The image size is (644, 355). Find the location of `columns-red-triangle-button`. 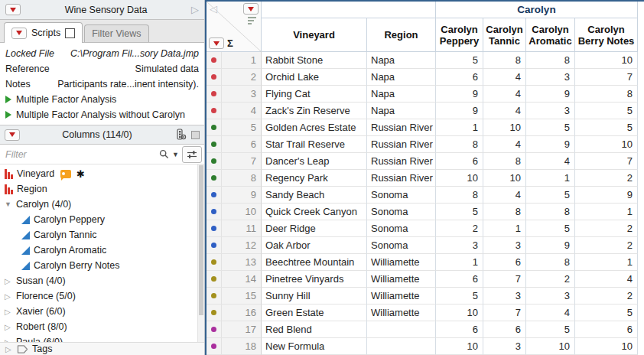

columns-red-triangle-button is located at coordinates (12, 135).